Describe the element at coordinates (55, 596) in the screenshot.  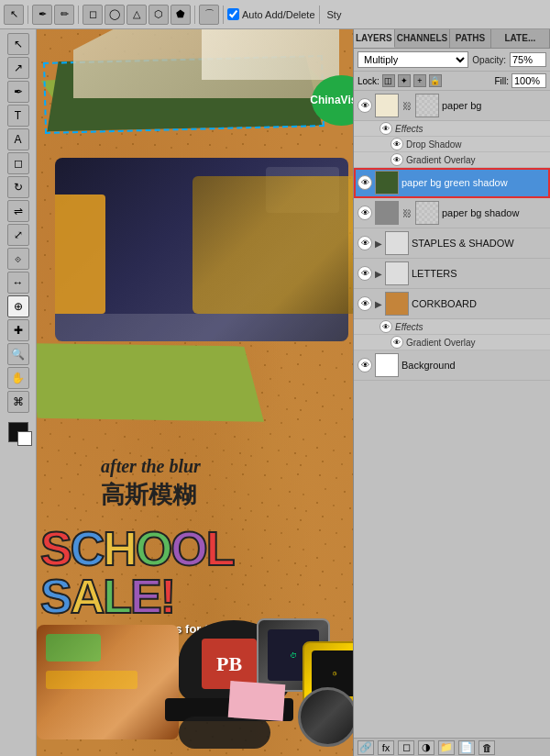
I see `letter-sa: S` at that location.